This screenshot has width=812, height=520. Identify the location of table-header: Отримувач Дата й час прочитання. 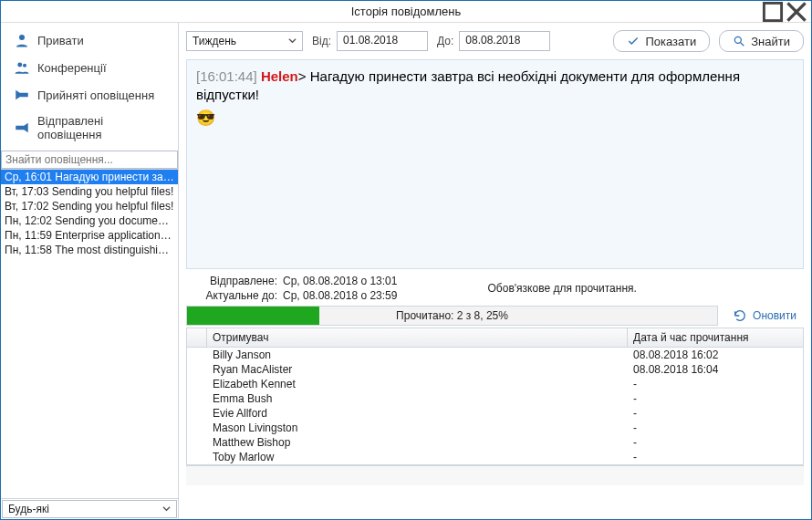
(494, 338).